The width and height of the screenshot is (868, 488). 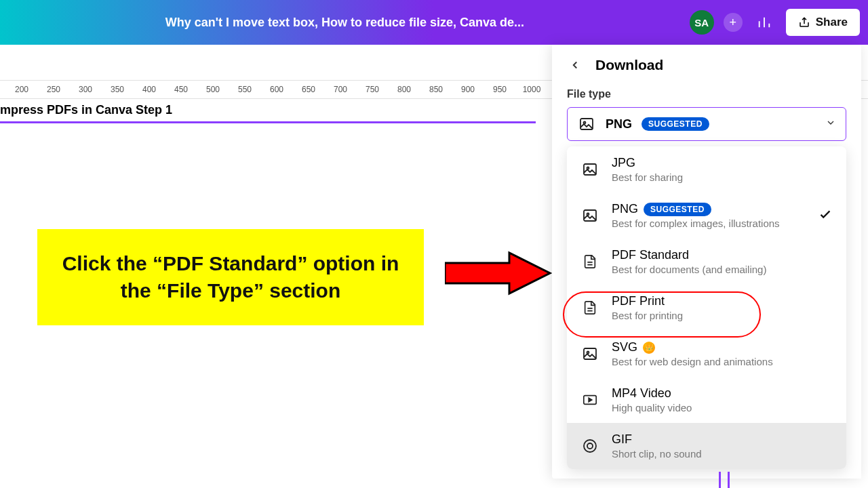 What do you see at coordinates (722, 255) in the screenshot?
I see `option-title: PDF Standard` at bounding box center [722, 255].